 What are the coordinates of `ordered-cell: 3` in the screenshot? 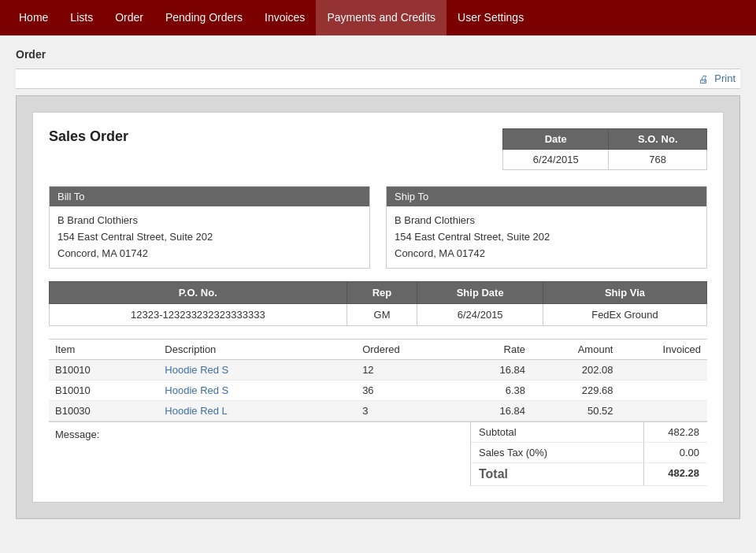 It's located at (400, 411).